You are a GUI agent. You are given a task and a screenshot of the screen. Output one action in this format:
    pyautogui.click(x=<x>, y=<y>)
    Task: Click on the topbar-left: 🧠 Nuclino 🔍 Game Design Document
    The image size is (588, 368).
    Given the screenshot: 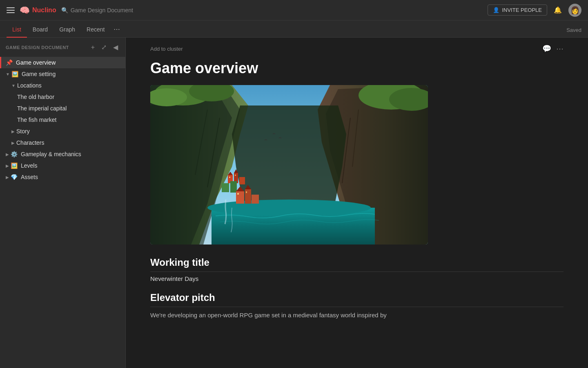 What is the action you would take?
    pyautogui.click(x=245, y=10)
    